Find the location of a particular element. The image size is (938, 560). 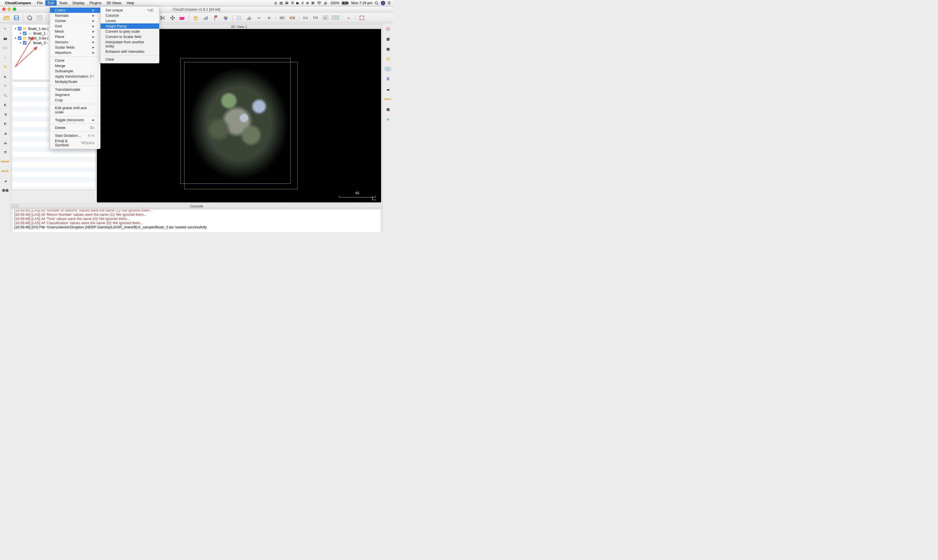

edit-menu-segment: Segment is located at coordinates (75, 95).